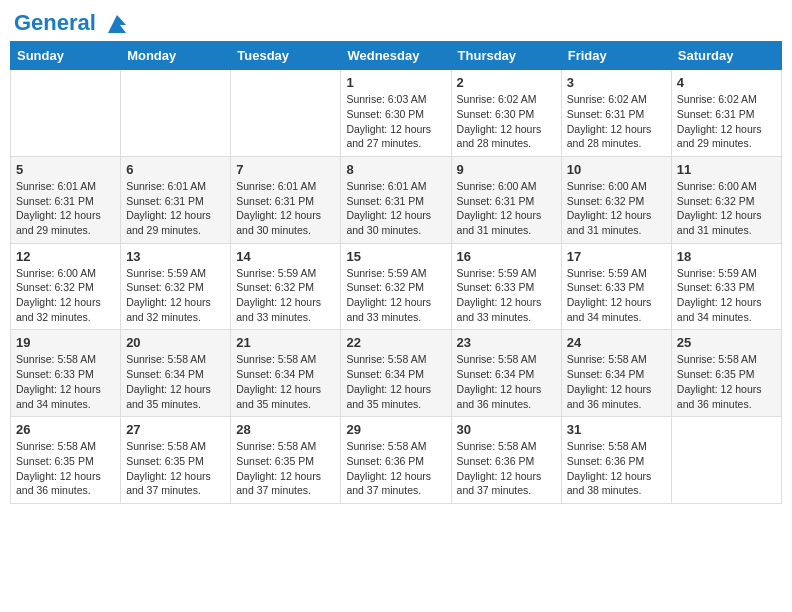 This screenshot has height=612, width=792. Describe the element at coordinates (396, 56) in the screenshot. I see `weekday-header-wednesday: Wednesday` at that location.